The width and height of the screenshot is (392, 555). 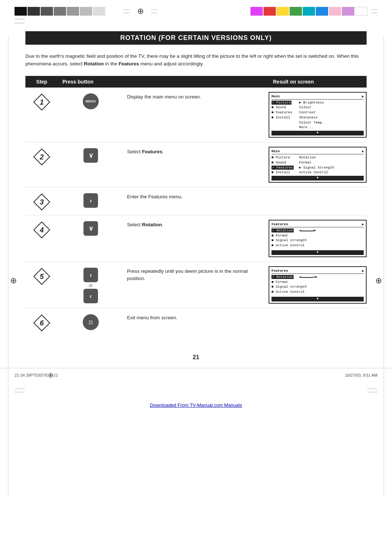 What do you see at coordinates (42, 230) in the screenshot?
I see `step-diamond-4: 4` at bounding box center [42, 230].